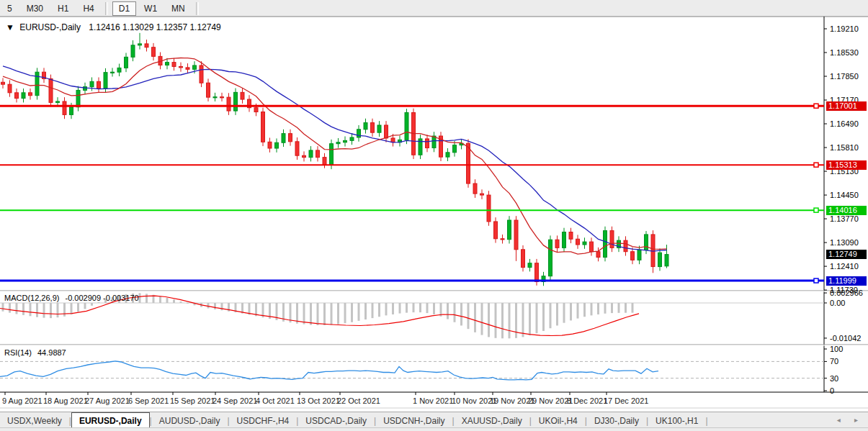 The width and height of the screenshot is (868, 431). What do you see at coordinates (677, 420) in the screenshot?
I see `chart-tab-uk100-h1: UK100-,H1` at bounding box center [677, 420].